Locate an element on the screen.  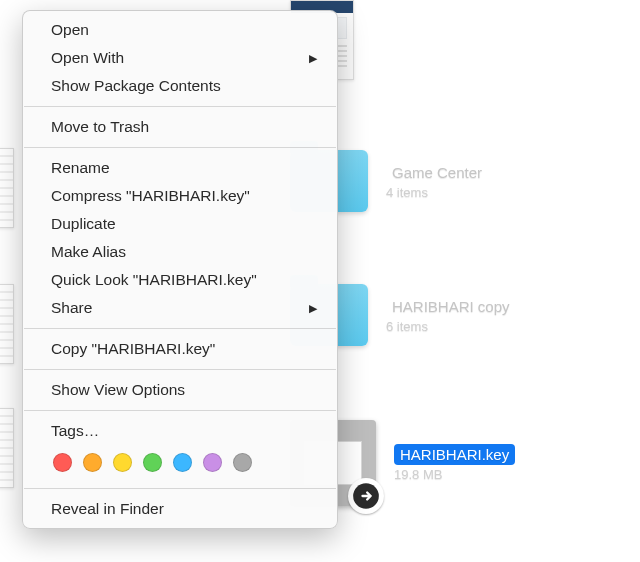
item-meta: 6 items is located at coordinates (451, 326).